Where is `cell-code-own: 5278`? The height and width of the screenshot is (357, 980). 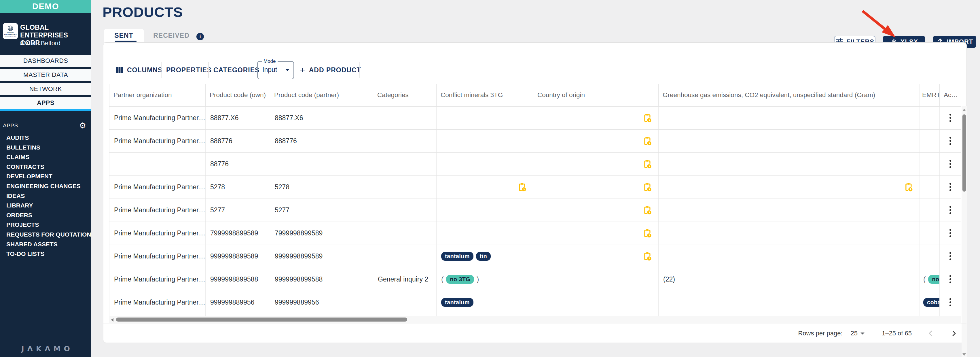
cell-code-own: 5278 is located at coordinates (238, 187).